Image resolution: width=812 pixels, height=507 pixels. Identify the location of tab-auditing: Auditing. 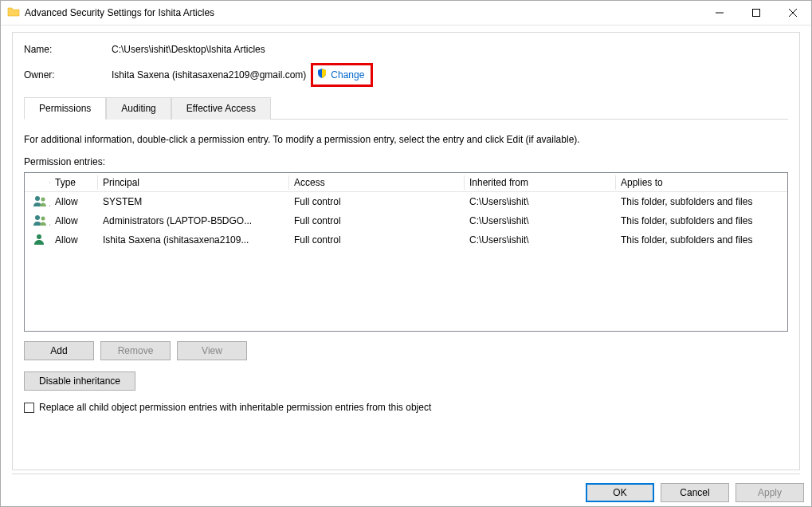
(139, 108).